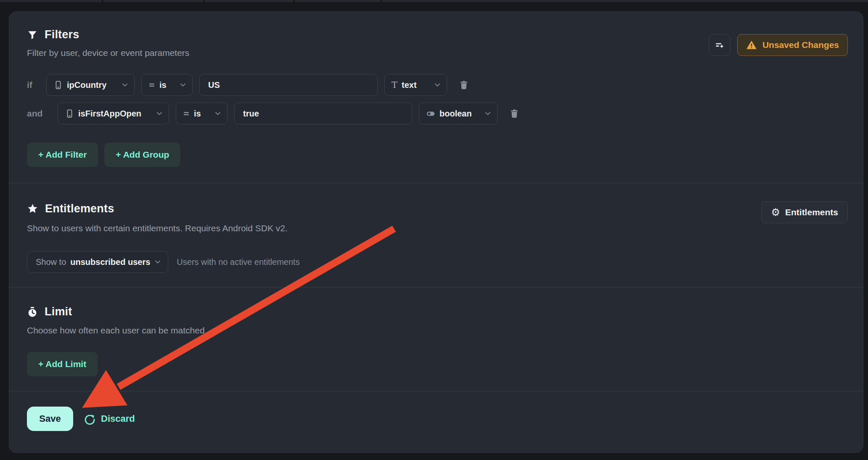 The width and height of the screenshot is (868, 460). Describe the element at coordinates (110, 262) in the screenshot. I see `show-to-value: unsubscribed users` at that location.